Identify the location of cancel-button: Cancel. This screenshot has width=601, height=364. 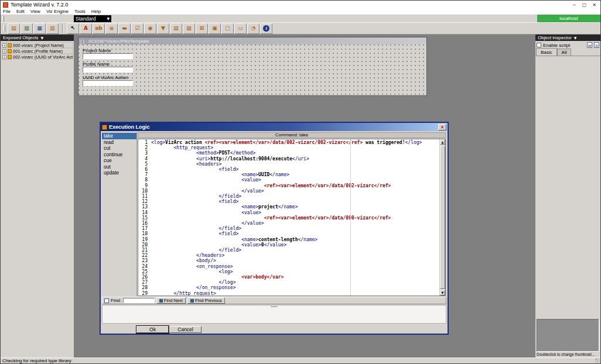
(185, 329).